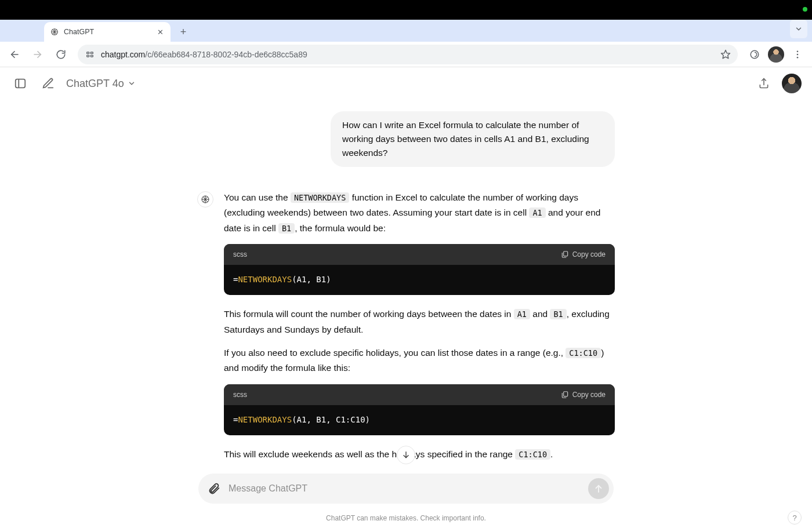 Image resolution: width=812 pixels, height=528 pixels. Describe the element at coordinates (183, 32) in the screenshot. I see `new-tab-button: +` at that location.